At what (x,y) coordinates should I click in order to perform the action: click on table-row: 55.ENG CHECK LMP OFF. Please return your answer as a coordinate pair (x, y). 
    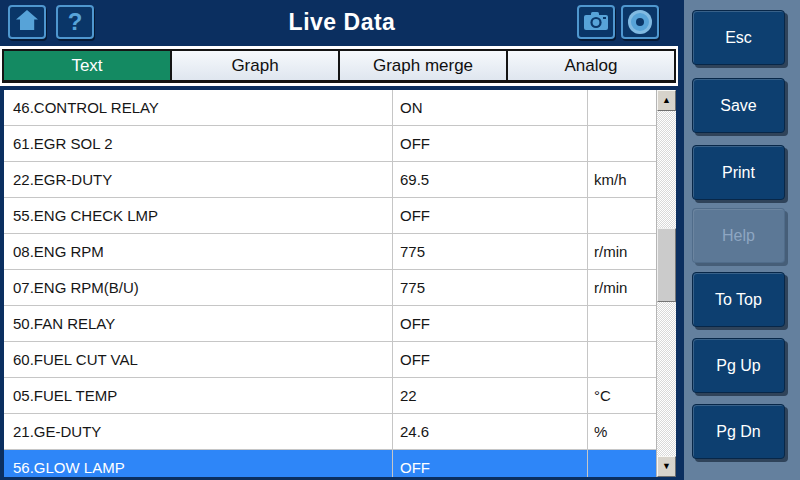
    Looking at the image, I should click on (330, 216).